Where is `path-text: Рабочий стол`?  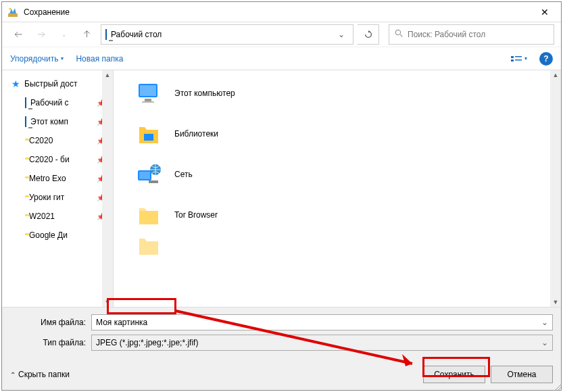 path-text: Рабочий стол is located at coordinates (137, 34).